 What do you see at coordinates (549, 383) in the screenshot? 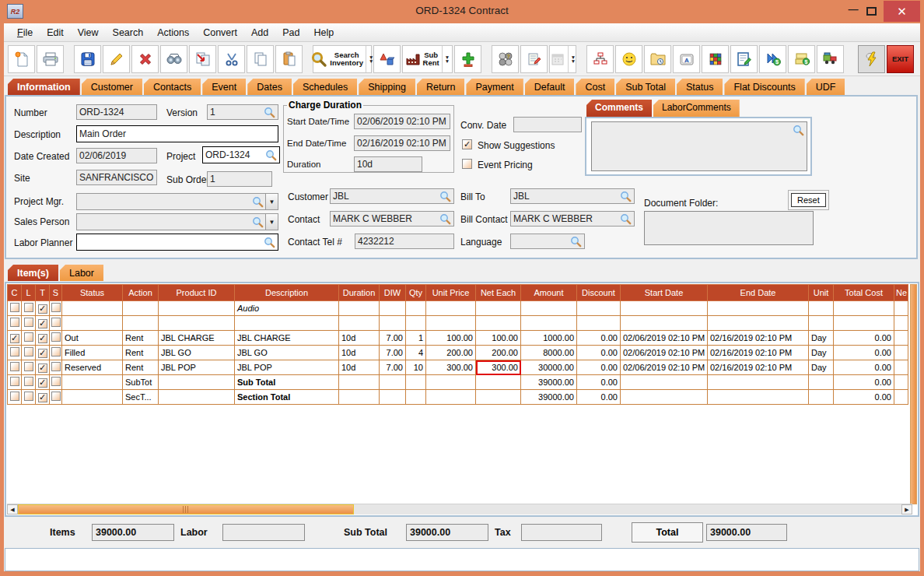
I see `grid-cell: 39000.00` at bounding box center [549, 383].